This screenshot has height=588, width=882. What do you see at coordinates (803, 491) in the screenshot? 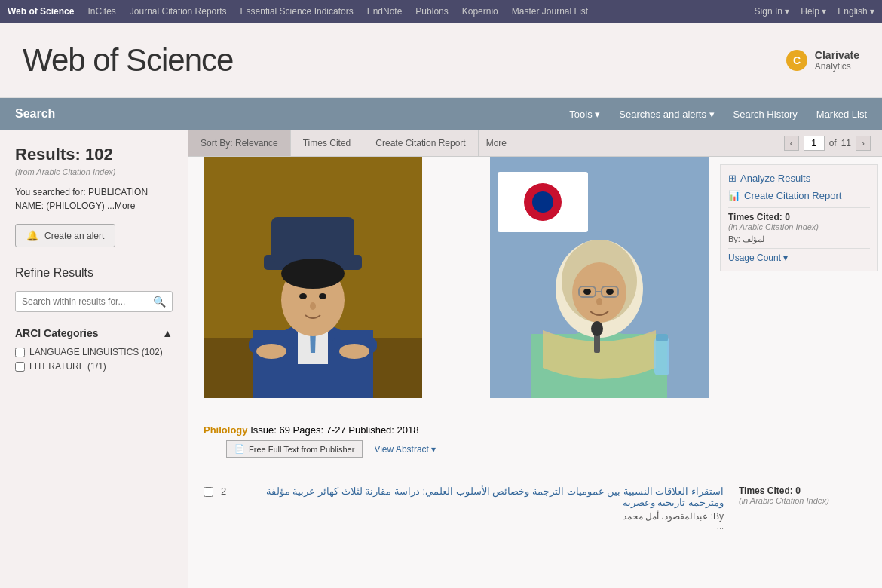
I see `result-2-times-cited: Times Cited: 0` at bounding box center [803, 491].